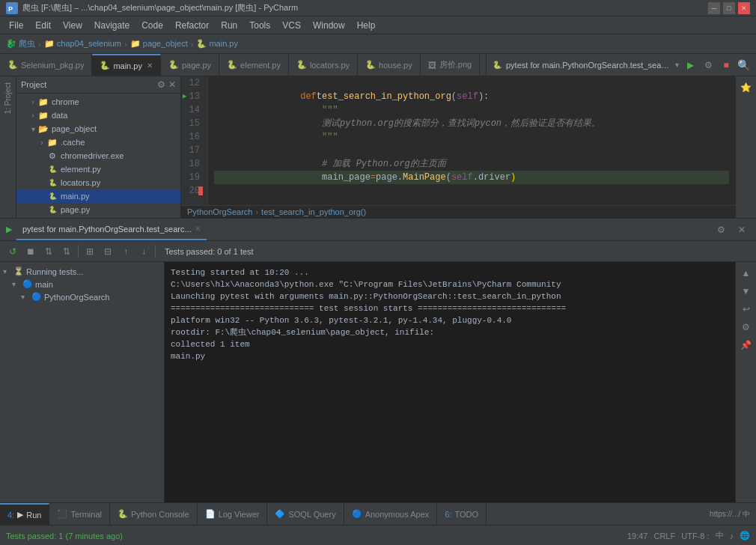 Image resolution: width=756 pixels, height=545 pixels. I want to click on build-button: ⚙, so click(708, 65).